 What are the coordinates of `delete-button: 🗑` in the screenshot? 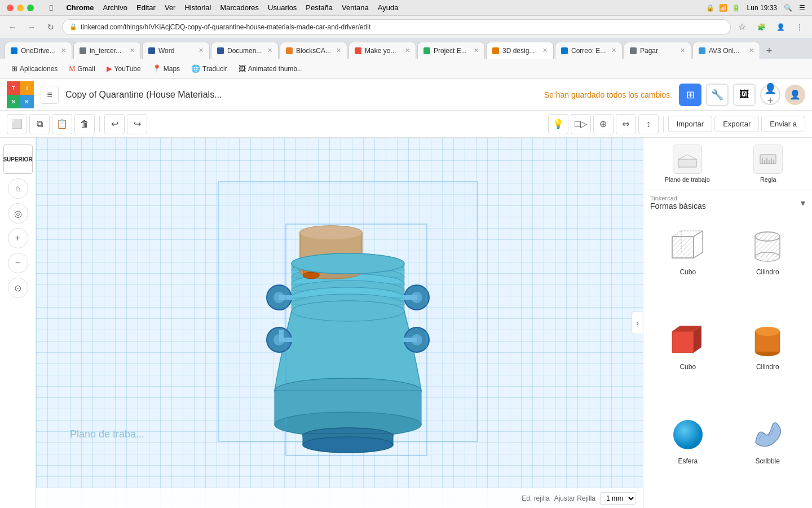 It's located at (85, 124).